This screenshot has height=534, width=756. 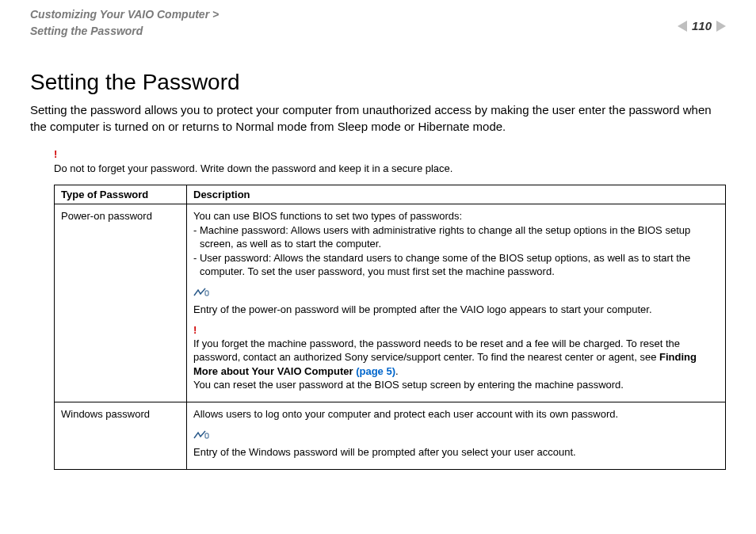 I want to click on table-row: Windows password Allows users to log ont…, so click(x=390, y=436).